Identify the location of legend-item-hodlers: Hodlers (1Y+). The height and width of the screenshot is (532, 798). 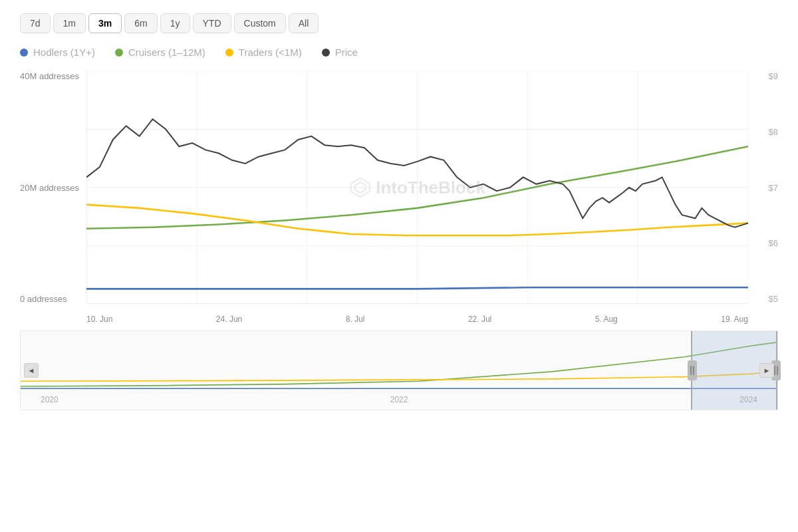
(57, 52).